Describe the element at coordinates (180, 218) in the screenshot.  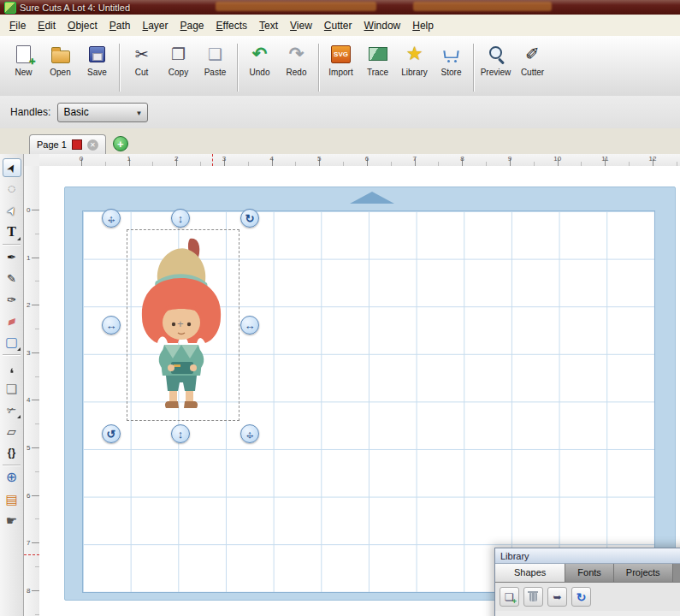
I see `stretch-top-handle: ↕` at that location.